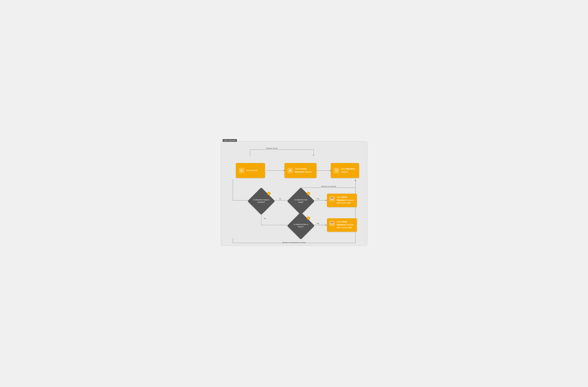 Image resolution: width=588 pixels, height=387 pixels. What do you see at coordinates (301, 226) in the screenshot?
I see `diamond-due-future-text: Is shipment due in future?` at bounding box center [301, 226].